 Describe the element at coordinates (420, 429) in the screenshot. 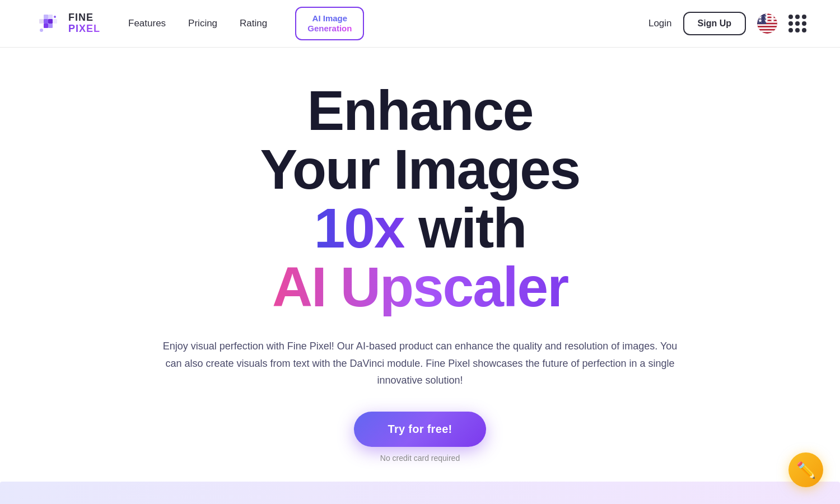

I see `try-for-free-button: Try for free!` at that location.